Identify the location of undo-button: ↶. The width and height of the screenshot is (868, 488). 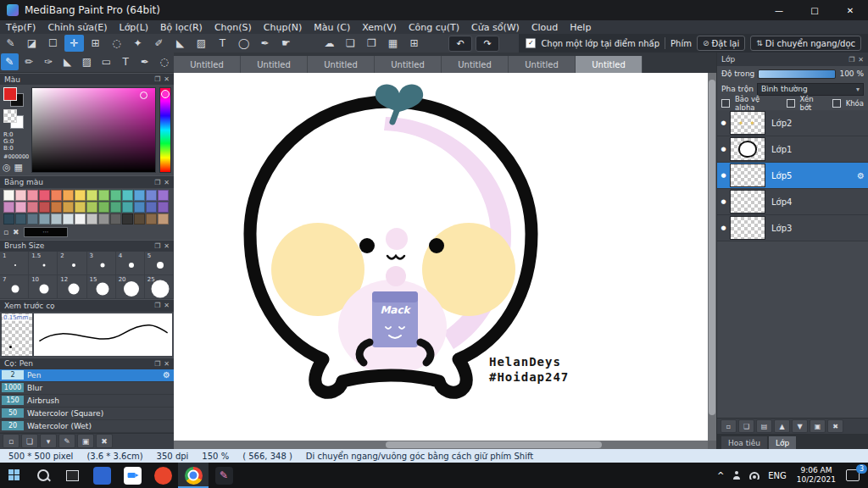
(460, 44).